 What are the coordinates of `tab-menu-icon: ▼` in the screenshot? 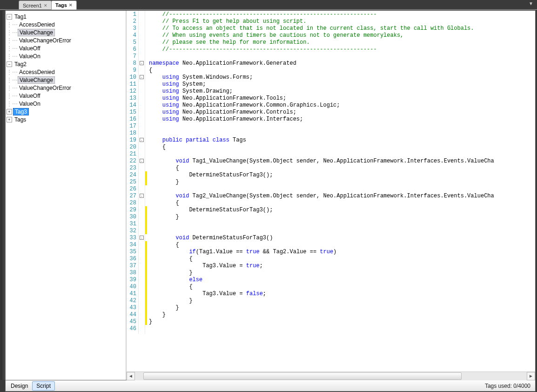 It's located at (531, 4).